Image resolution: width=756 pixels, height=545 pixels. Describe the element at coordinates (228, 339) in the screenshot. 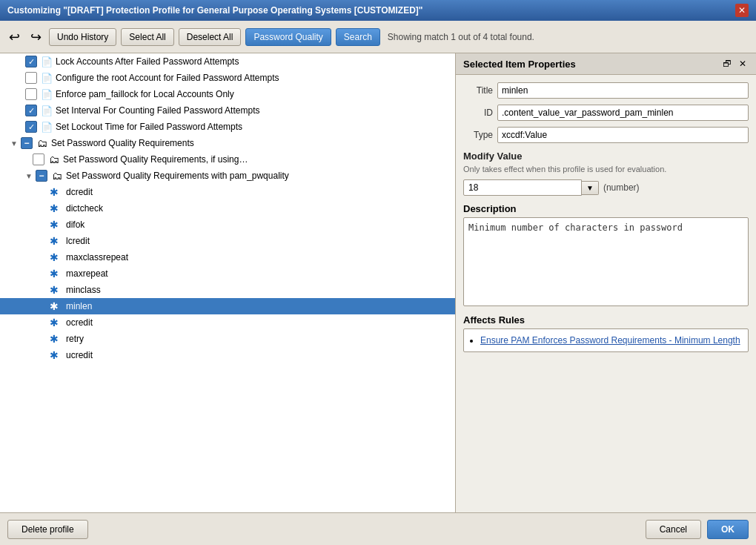

I see `list-item: ✱ retry` at that location.